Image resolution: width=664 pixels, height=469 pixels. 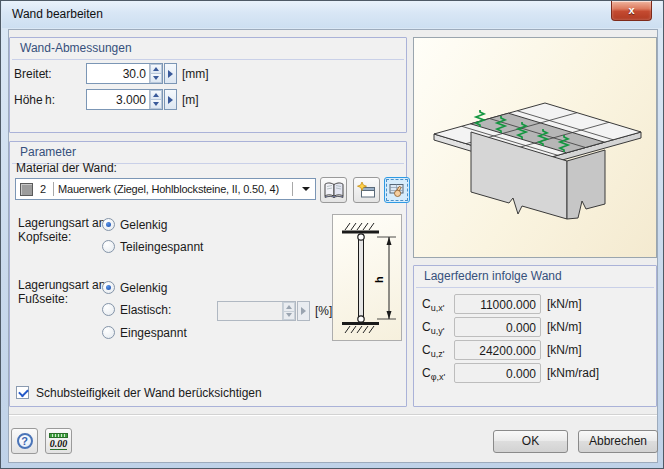 What do you see at coordinates (59, 444) in the screenshot?
I see `units-decimal-icon: 0.00` at bounding box center [59, 444].